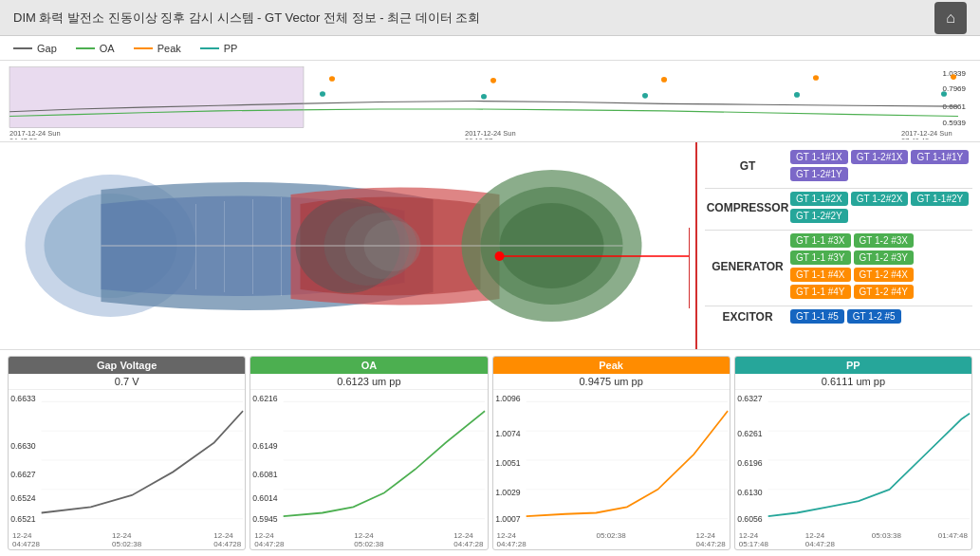 Image resolution: width=980 pixels, height=556 pixels. What do you see at coordinates (107, 48) in the screenshot?
I see `legend-oa-label: OA` at bounding box center [107, 48].